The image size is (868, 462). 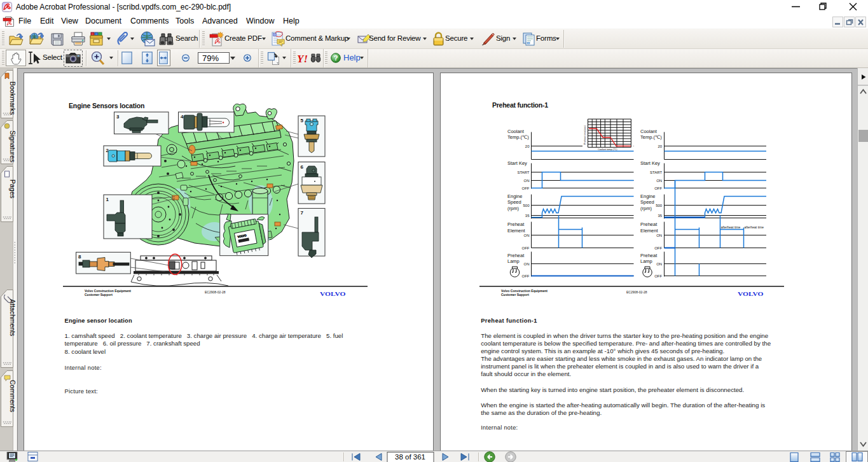 I want to click on svg-text: 4, so click(x=182, y=117).